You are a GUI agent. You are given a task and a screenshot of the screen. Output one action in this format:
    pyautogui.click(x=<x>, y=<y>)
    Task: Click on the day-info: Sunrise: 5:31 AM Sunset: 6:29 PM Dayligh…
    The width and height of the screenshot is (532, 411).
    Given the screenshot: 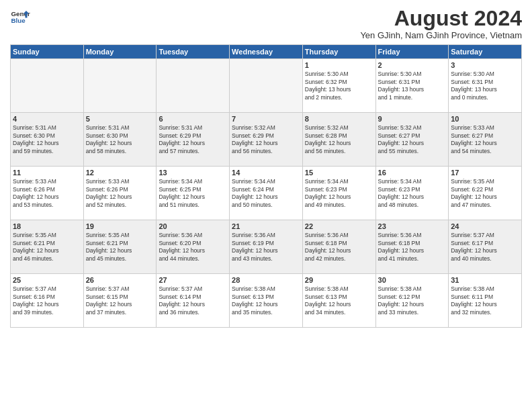 What is the action you would take?
    pyautogui.click(x=193, y=140)
    